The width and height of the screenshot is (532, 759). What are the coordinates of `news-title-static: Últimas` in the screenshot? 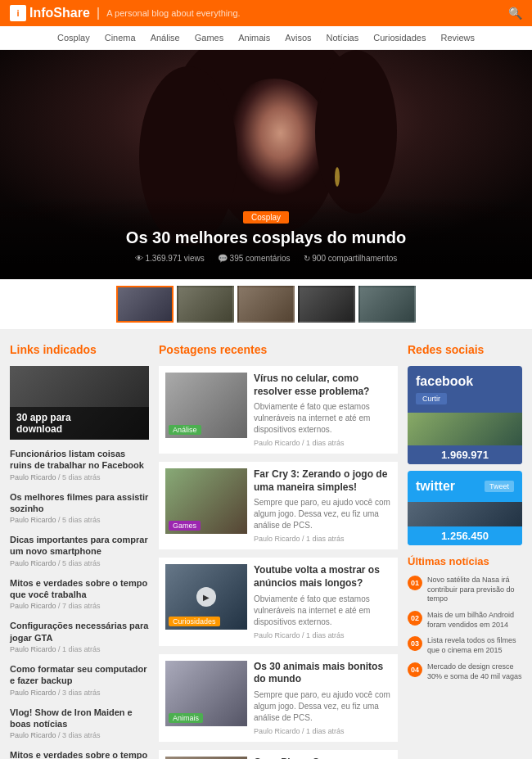 It's located at (429, 562).